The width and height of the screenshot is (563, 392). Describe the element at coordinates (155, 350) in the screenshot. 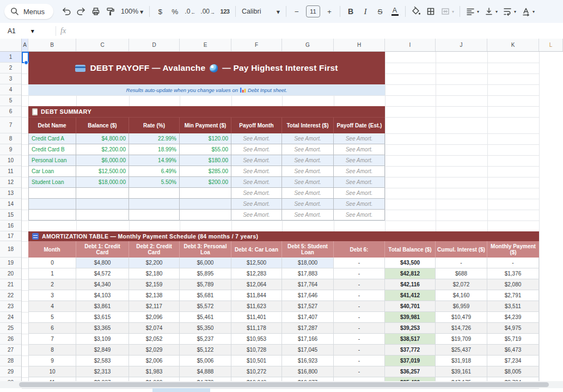

I see `amortization-cell: $2,029` at that location.